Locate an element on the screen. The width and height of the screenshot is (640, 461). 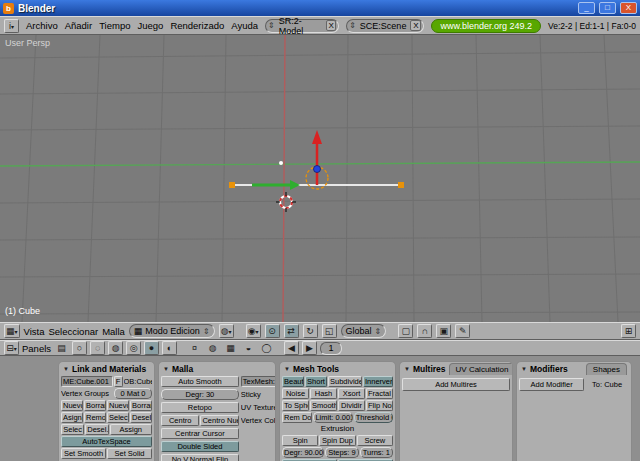
steps-field: Steps: 9 is located at coordinates (342, 452).